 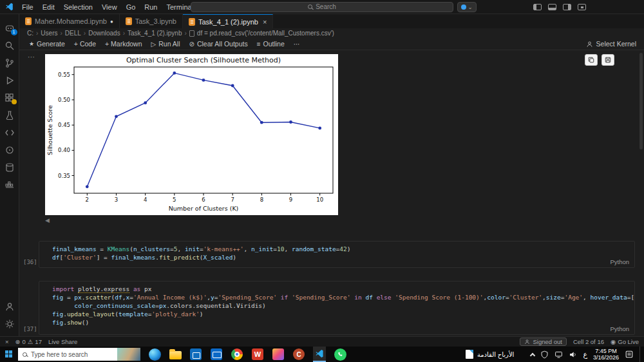 What do you see at coordinates (31, 341) in the screenshot?
I see `warnings-icon: ⚠` at bounding box center [31, 341].